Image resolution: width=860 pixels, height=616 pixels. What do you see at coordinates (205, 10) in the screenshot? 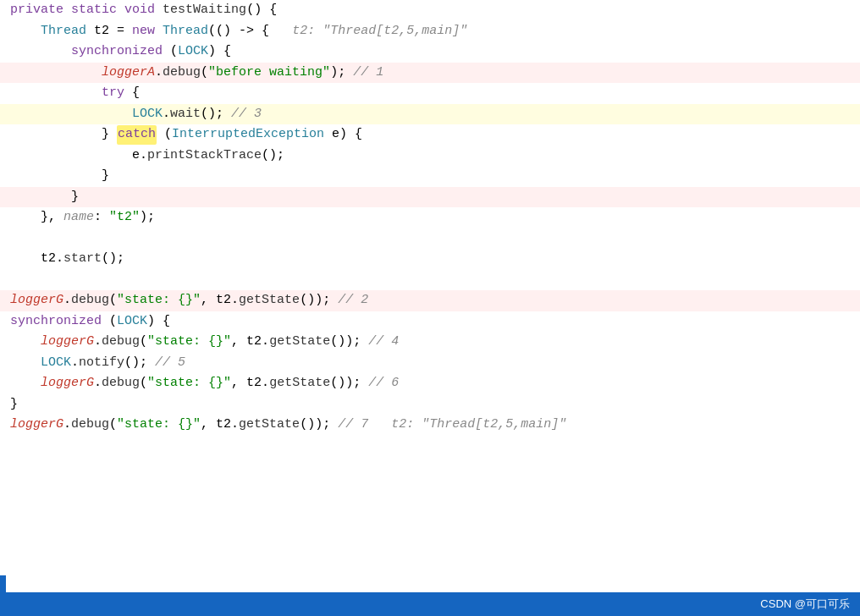
I see `method-name: testWaiting` at bounding box center [205, 10].